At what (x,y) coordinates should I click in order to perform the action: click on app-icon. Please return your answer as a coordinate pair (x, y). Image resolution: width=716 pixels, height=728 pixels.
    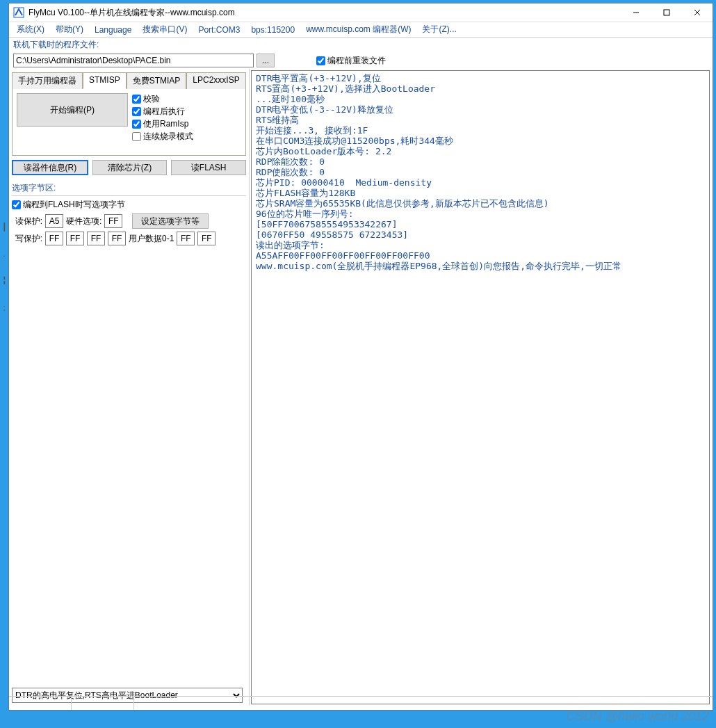
    Looking at the image, I should click on (19, 13).